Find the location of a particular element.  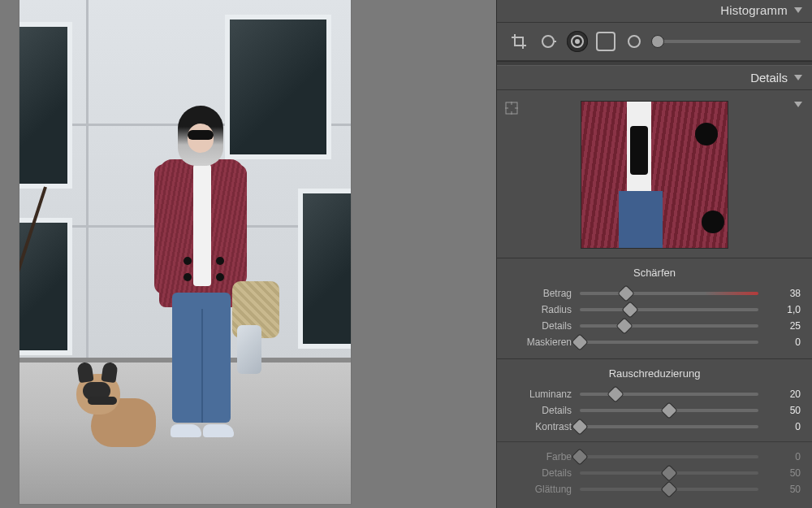

label-noise-lum-detail: Details is located at coordinates (540, 410).